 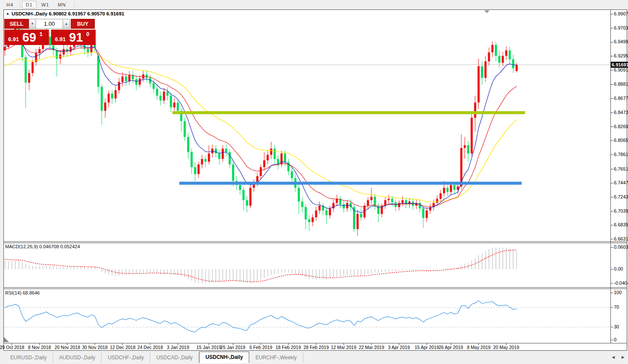 What do you see at coordinates (616, 327) in the screenshot?
I see `rsi-axis-label: 30` at bounding box center [616, 327].